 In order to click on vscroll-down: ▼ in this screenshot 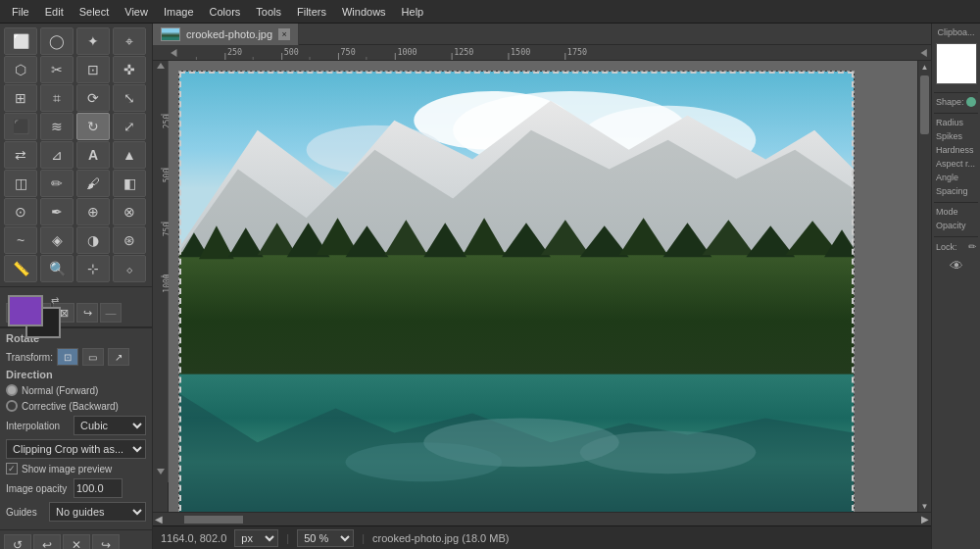, I will do `click(925, 506)`.